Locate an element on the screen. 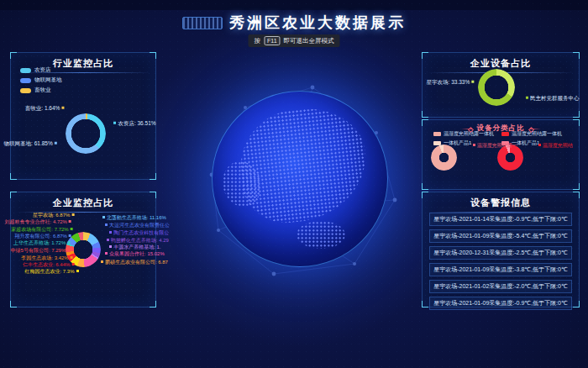 This screenshot has width=588, height=368. chart-label: 上华生态养殖场: 1.72% is located at coordinates (42, 243).